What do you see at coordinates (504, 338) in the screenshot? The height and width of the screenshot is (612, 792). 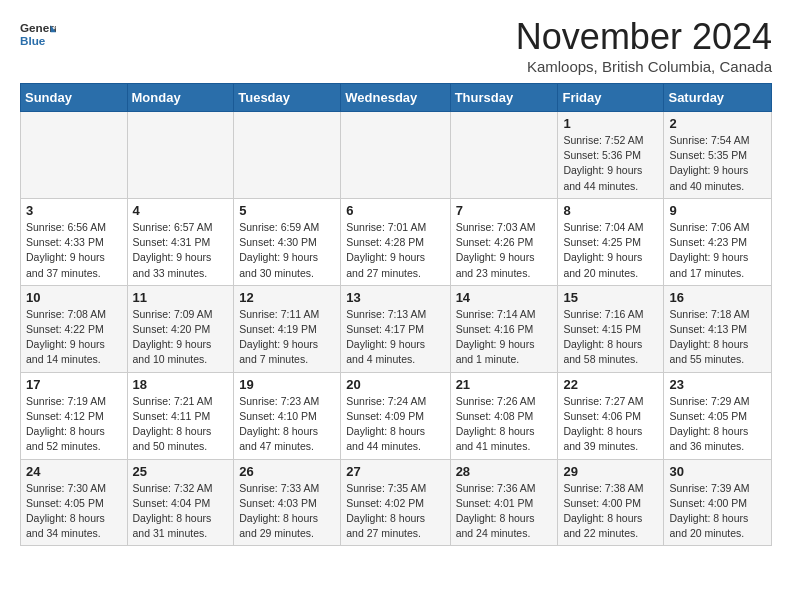 I see `day-info: Sunrise: 7:14 AM Sunset: 4:16 PM Dayligh…` at bounding box center [504, 338].